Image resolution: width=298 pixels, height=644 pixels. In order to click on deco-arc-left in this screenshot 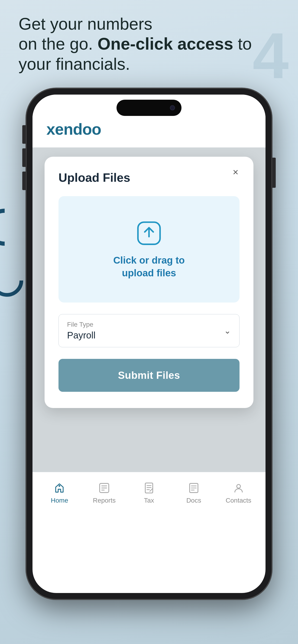, I will do `click(12, 227)`.